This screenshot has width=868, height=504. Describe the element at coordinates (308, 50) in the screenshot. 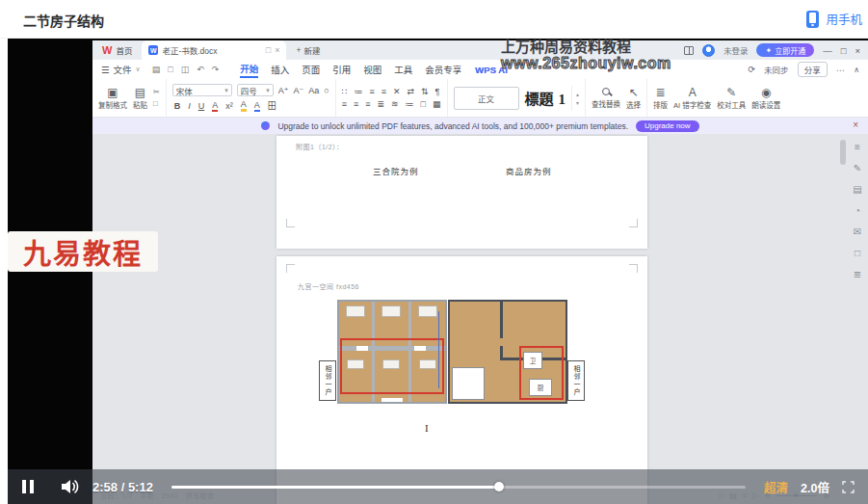

I see `new-tab-button: + 新建` at that location.